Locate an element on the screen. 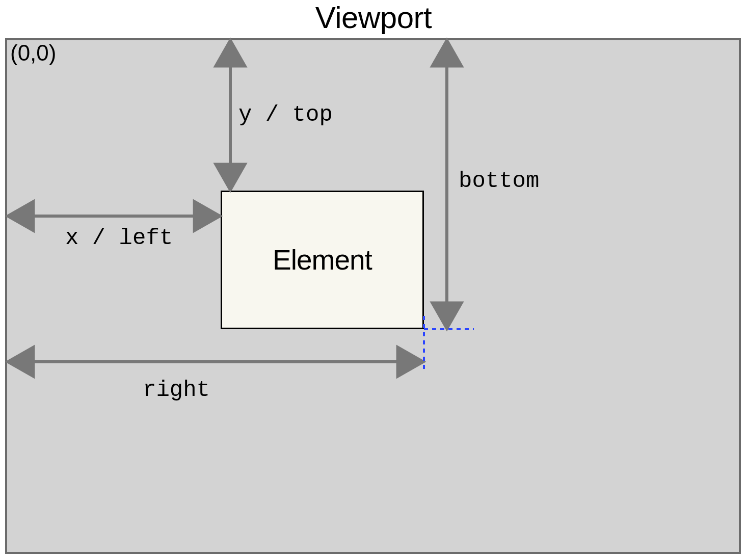 Image resolution: width=747 pixels, height=560 pixels. label-x-left: x / left is located at coordinates (119, 238).